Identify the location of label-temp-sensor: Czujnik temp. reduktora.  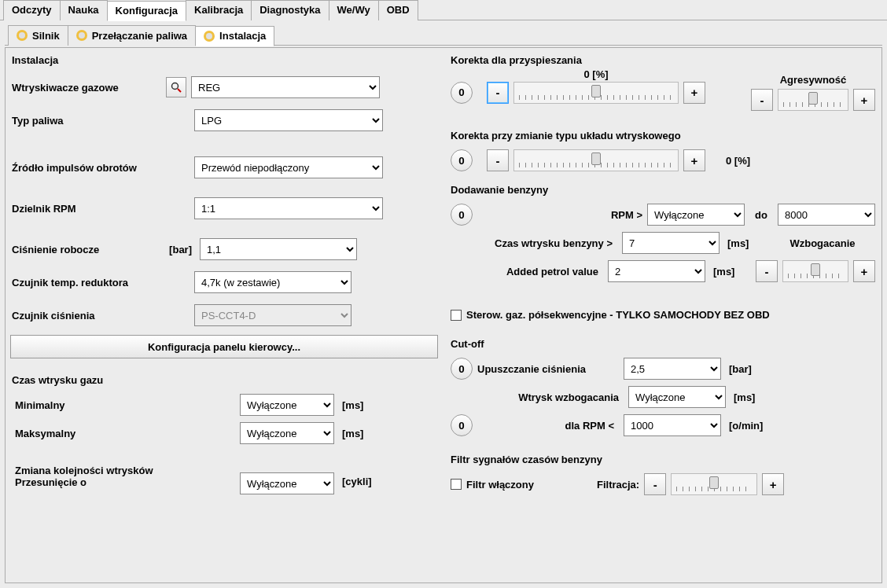
(101, 283).